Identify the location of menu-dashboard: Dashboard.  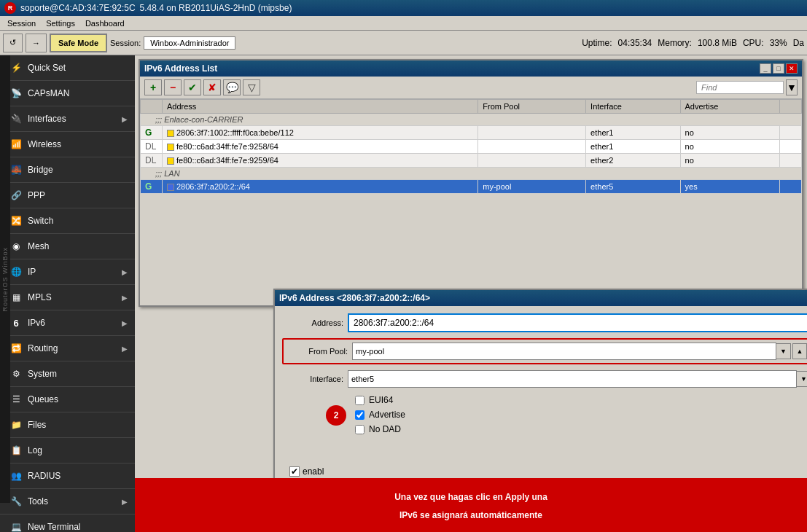
(105, 23).